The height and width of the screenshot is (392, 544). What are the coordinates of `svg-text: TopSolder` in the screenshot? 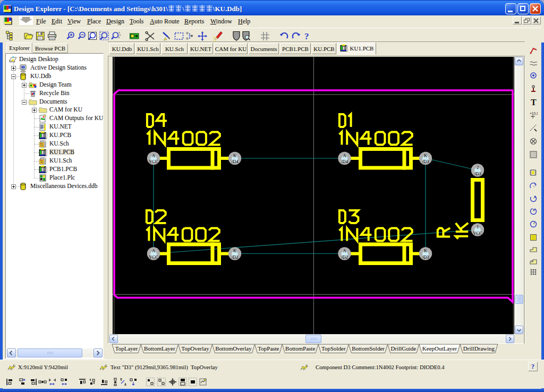 It's located at (334, 348).